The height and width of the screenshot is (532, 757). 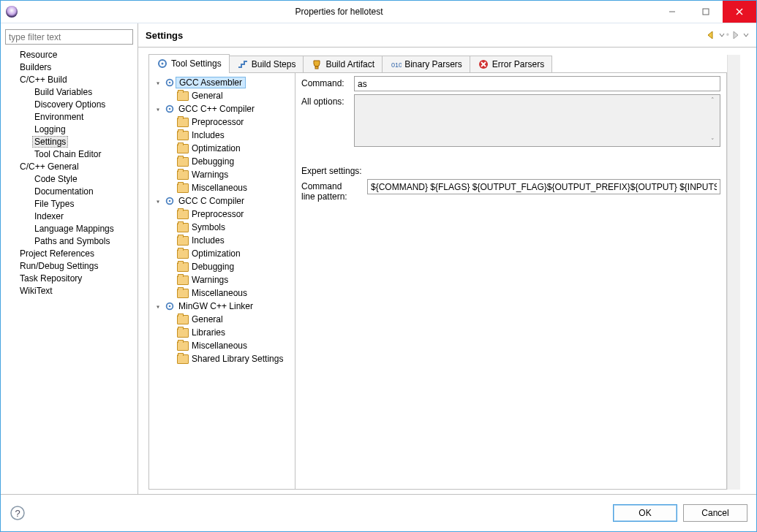 What do you see at coordinates (69, 105) in the screenshot?
I see `nav-item: Discovery Options` at bounding box center [69, 105].